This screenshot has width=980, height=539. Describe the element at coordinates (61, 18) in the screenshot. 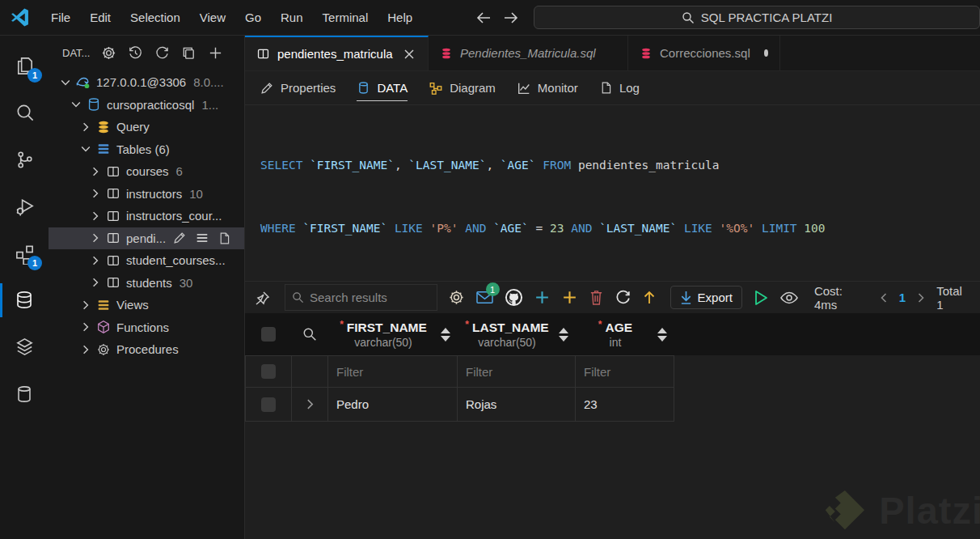

I see `menu-file: File` at that location.